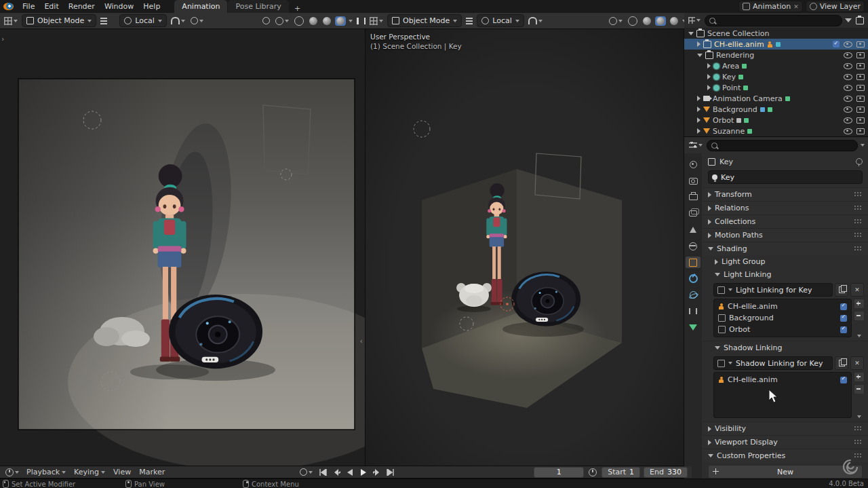  I want to click on tab-world, so click(693, 246).